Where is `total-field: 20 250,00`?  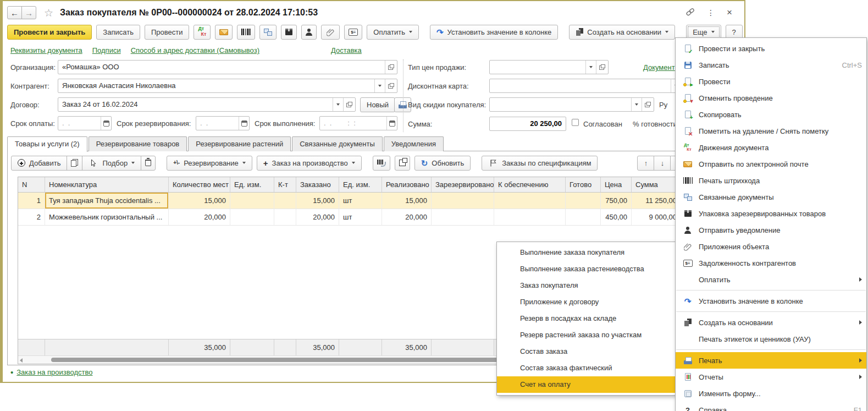 total-field: 20 250,00 is located at coordinates (528, 124).